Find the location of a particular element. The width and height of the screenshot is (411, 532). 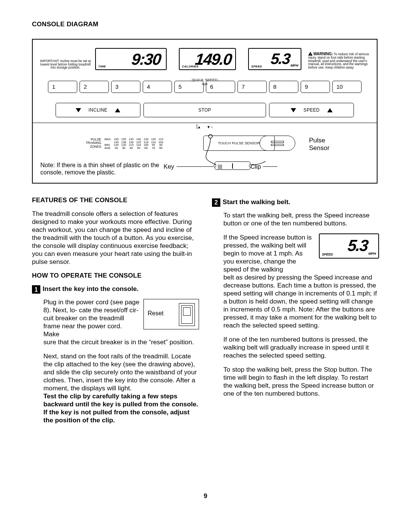

warning-note: ! WARNING: To reduce risk of serious inj… is located at coordinates (340, 60).